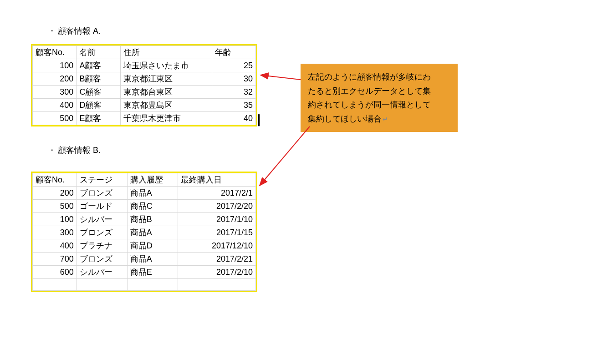 The height and width of the screenshot is (364, 592). Describe the element at coordinates (144, 79) in the screenshot. I see `table-row: 200 B顧客 東京都江東区 30` at that location.